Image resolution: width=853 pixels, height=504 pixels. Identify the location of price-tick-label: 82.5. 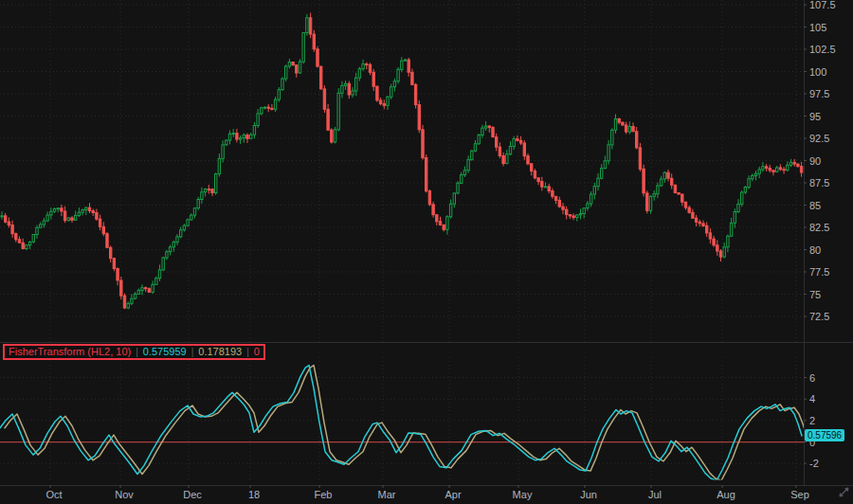
(819, 227).